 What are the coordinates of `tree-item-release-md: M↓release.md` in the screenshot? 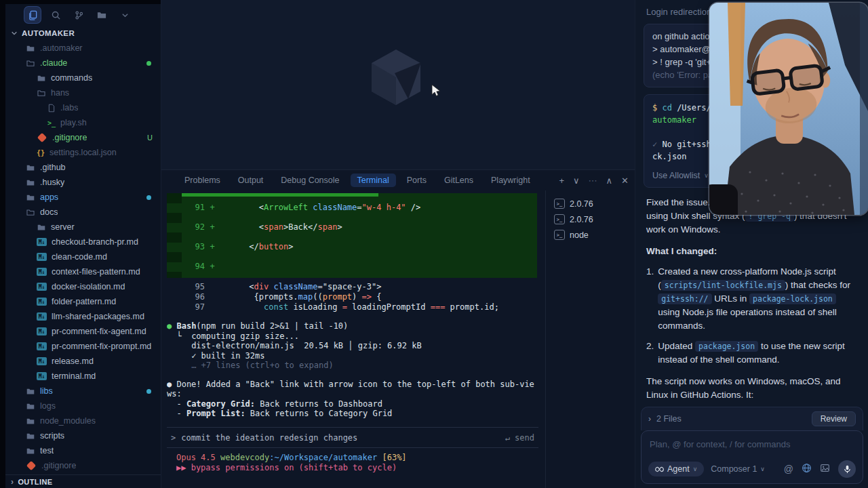 It's located at (83, 361).